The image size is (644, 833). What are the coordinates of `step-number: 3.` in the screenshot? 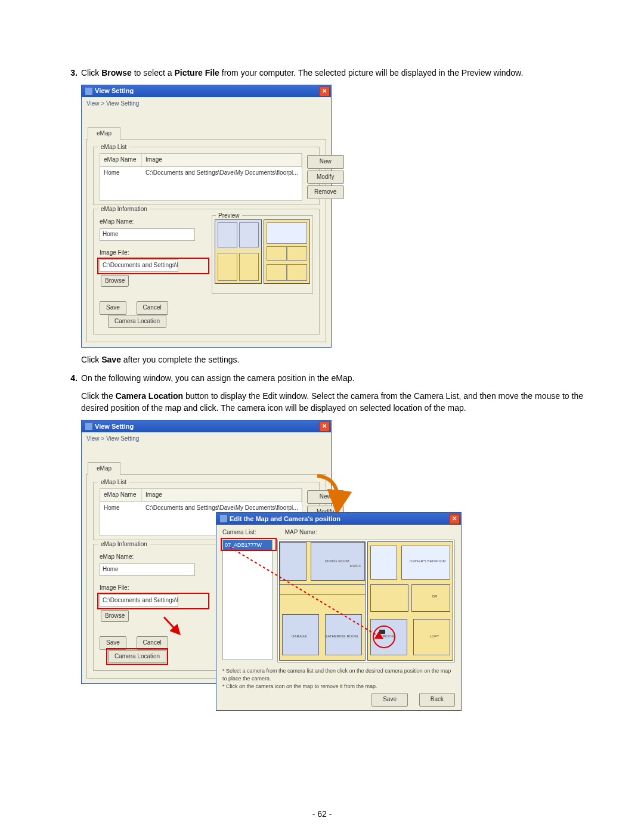 It's located at (70, 216).